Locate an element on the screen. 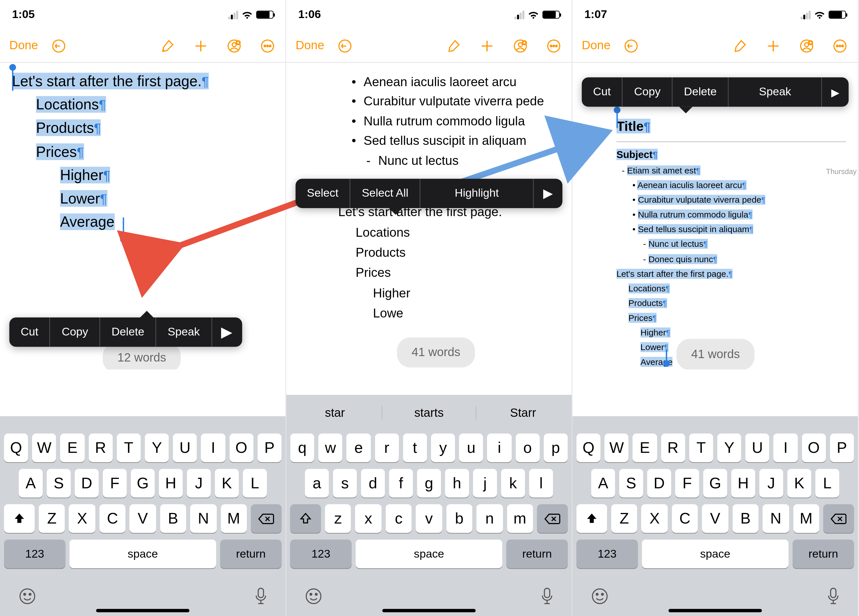 The height and width of the screenshot is (616, 859). key-y: y is located at coordinates (443, 448).